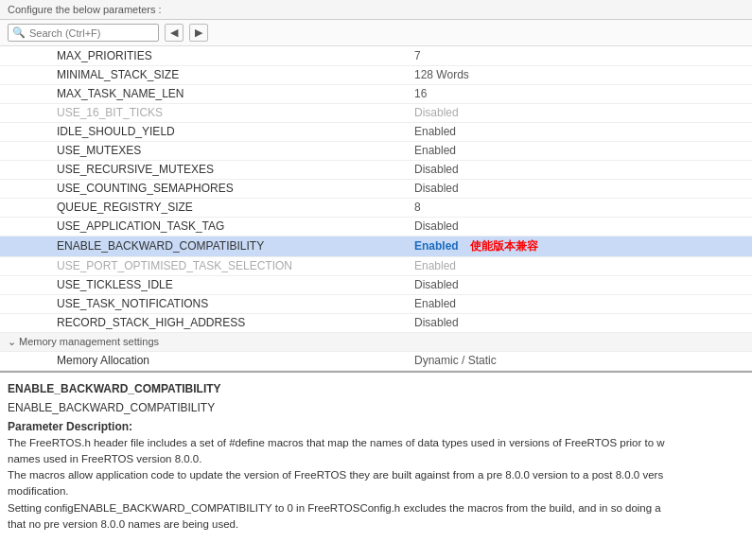  Describe the element at coordinates (376, 188) in the screenshot. I see `table-row: USE_COUNTING_SEMAPHORESDisabled` at that location.